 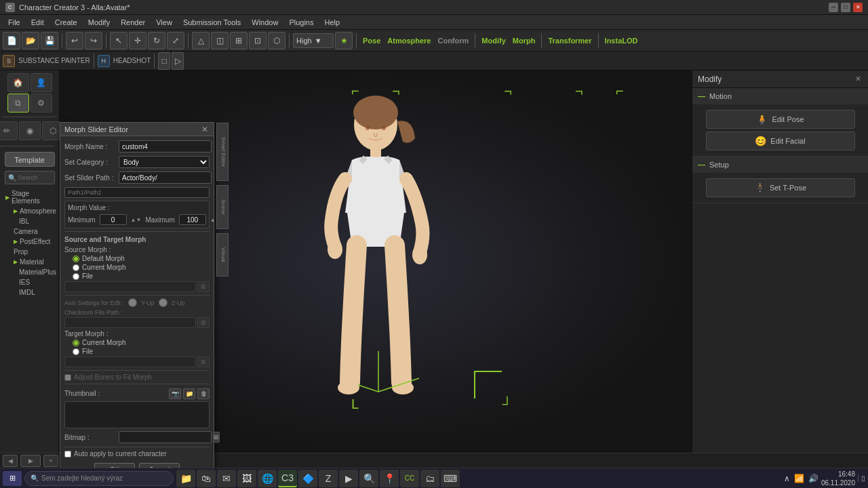 I want to click on minimize-button: ─, so click(x=833, y=7).